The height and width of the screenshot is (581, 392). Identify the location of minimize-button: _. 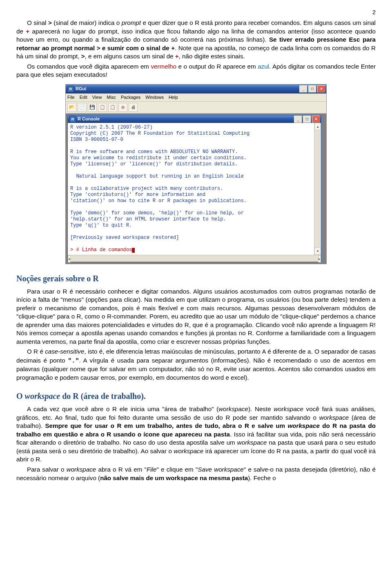
(303, 89).